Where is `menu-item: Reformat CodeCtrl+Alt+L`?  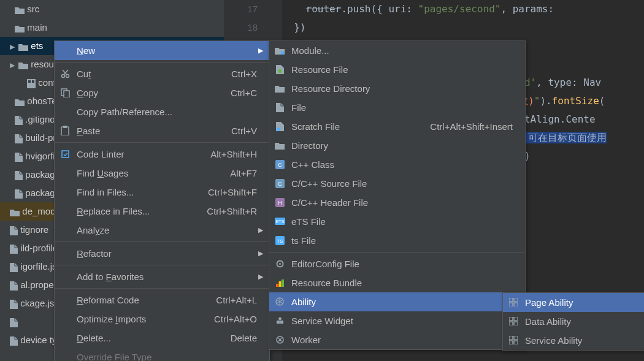
menu-item: Reformat CodeCtrl+Alt+L is located at coordinates (162, 300).